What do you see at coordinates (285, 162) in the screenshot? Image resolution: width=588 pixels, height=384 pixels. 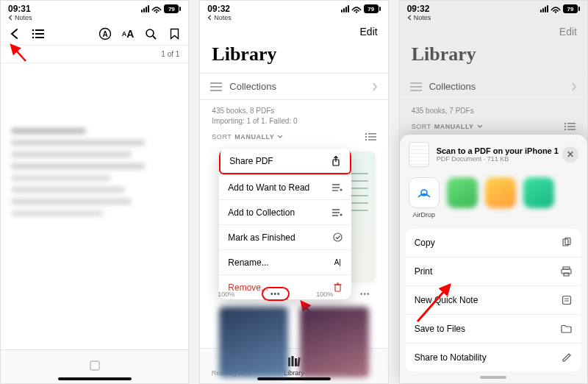 I see `menu-share-pdf: Share PDF` at bounding box center [285, 162].